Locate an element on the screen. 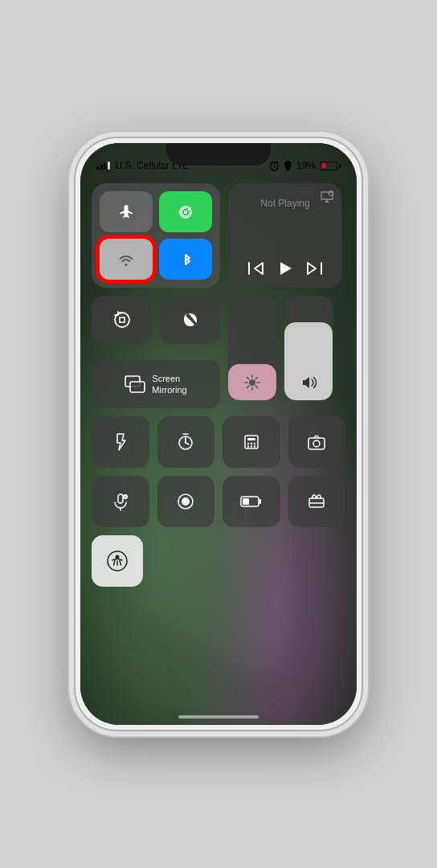  rotation-dnd-row is located at coordinates (156, 320).